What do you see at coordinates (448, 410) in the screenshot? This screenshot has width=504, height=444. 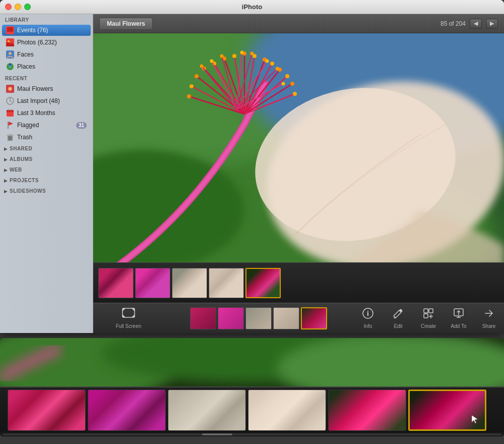 I see `large-thumb-6-active` at bounding box center [448, 410].